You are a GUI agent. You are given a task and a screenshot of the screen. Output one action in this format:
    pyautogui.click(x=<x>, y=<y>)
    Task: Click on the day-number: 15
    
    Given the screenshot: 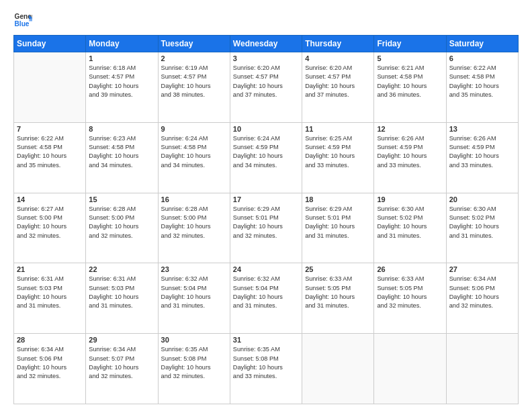 What is the action you would take?
    pyautogui.click(x=122, y=199)
    